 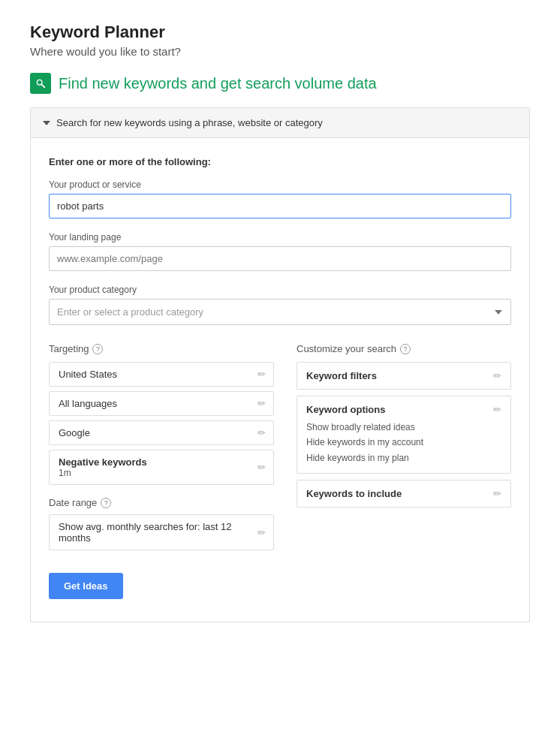 I want to click on customize-card-keyword-options: Keyword options ✏ Show broadly related i…, so click(x=404, y=435).